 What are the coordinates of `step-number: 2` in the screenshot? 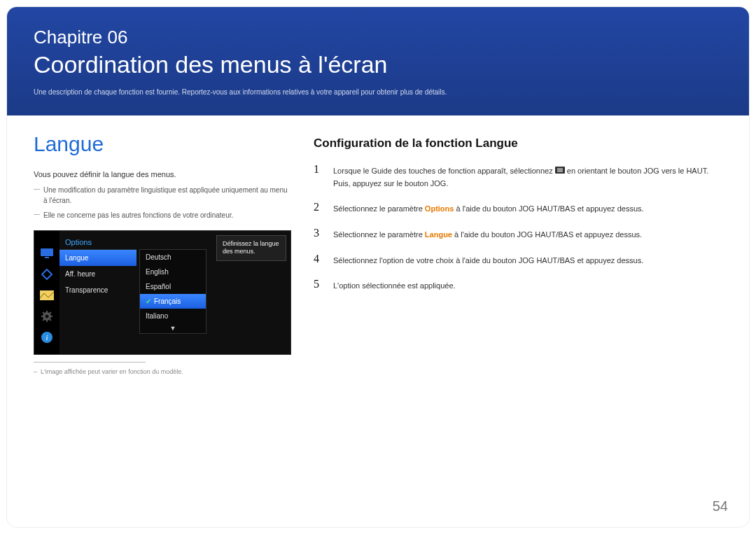 It's located at (318, 209).